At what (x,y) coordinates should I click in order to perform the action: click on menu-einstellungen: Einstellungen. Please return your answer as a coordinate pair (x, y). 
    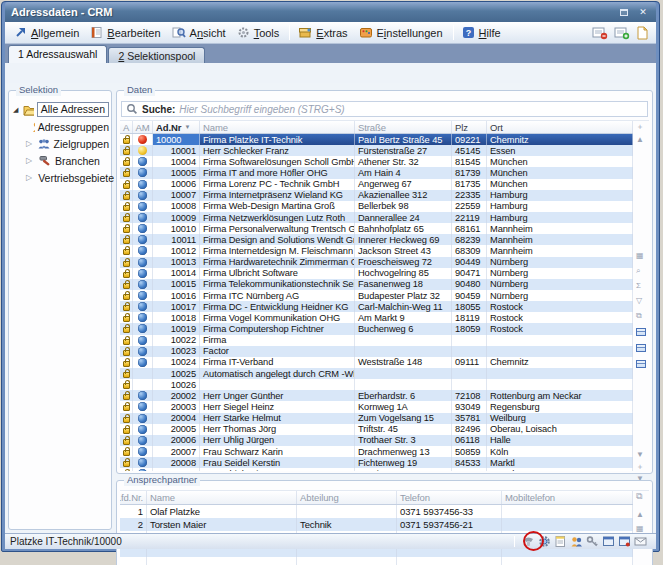
    Looking at the image, I should click on (402, 32).